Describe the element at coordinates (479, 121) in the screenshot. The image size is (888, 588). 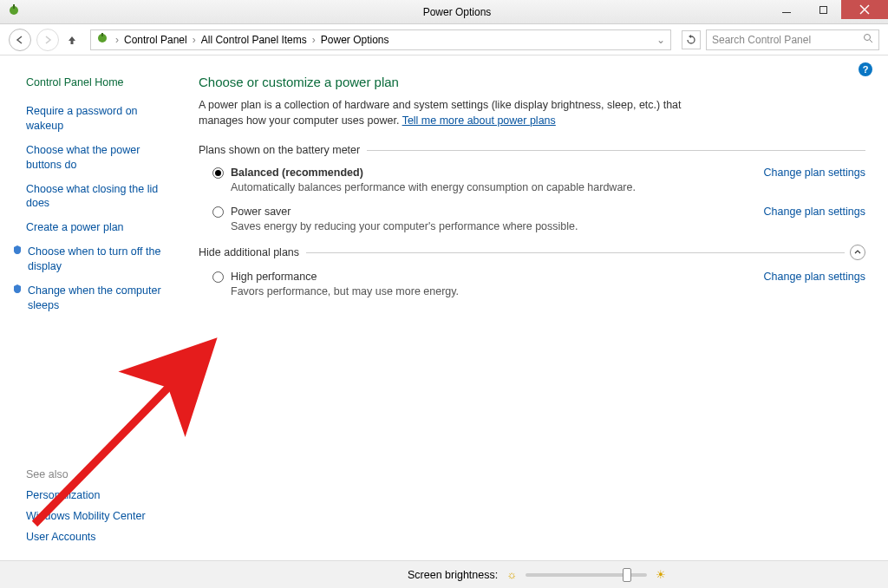
I see `learn-more-link: Tell me more about power plans` at that location.